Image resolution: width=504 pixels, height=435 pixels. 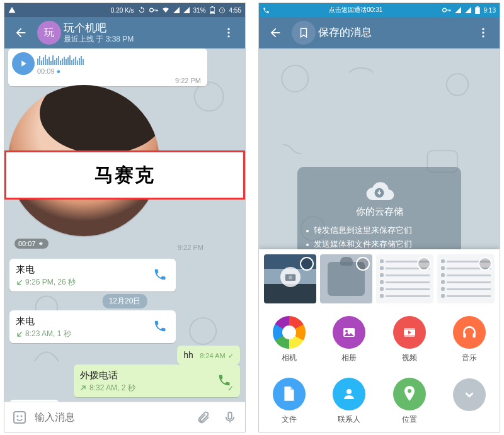 What do you see at coordinates (209, 355) in the screenshot?
I see `outgoing-message: hh 8:24 AM ✓` at bounding box center [209, 355].